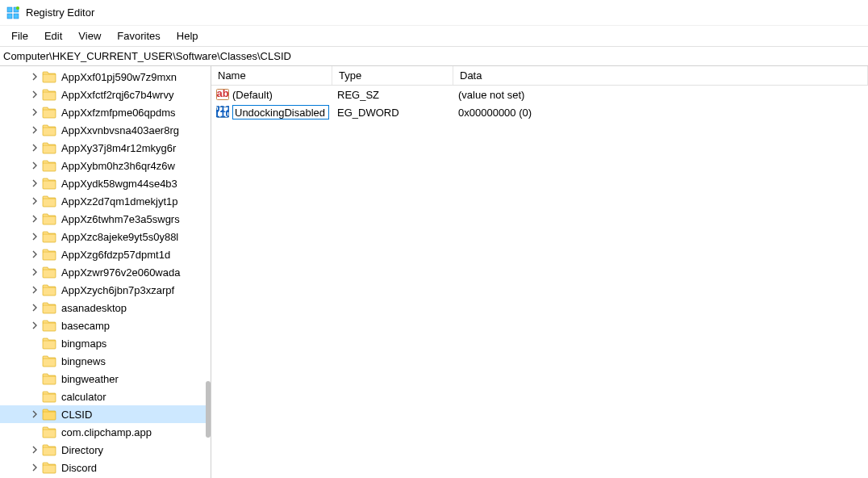 The height and width of the screenshot is (478, 868). I want to click on tree-item-label: com.clipchamp.app, so click(106, 433).